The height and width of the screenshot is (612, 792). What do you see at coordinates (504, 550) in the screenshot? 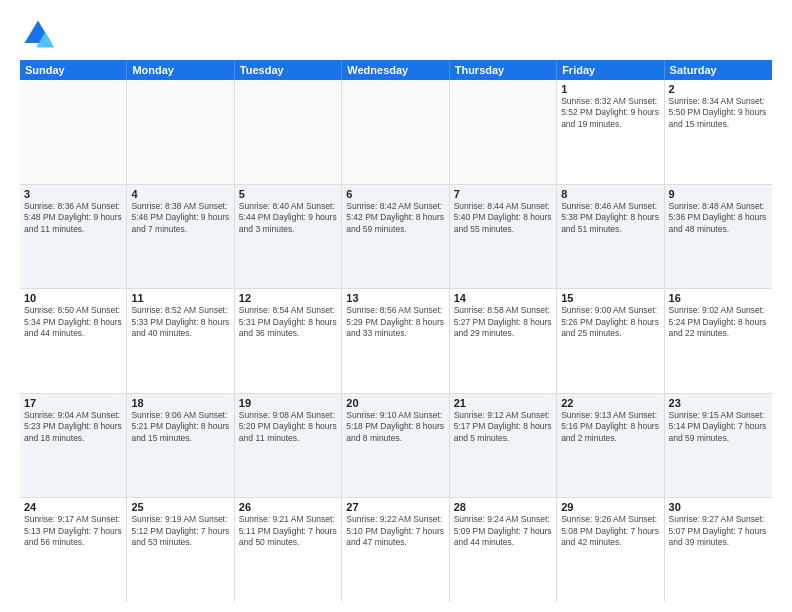
I see `day-cell-28: 28Sunrise: 9:24 AM Sunset: 5:09 PM Dayli…` at bounding box center [504, 550].